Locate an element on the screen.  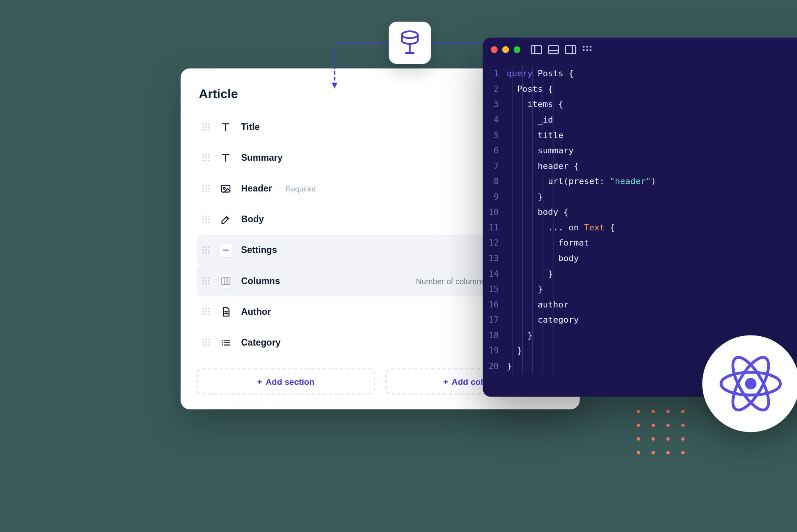
columns-prompt: Number of columns: is located at coordinates (452, 281).